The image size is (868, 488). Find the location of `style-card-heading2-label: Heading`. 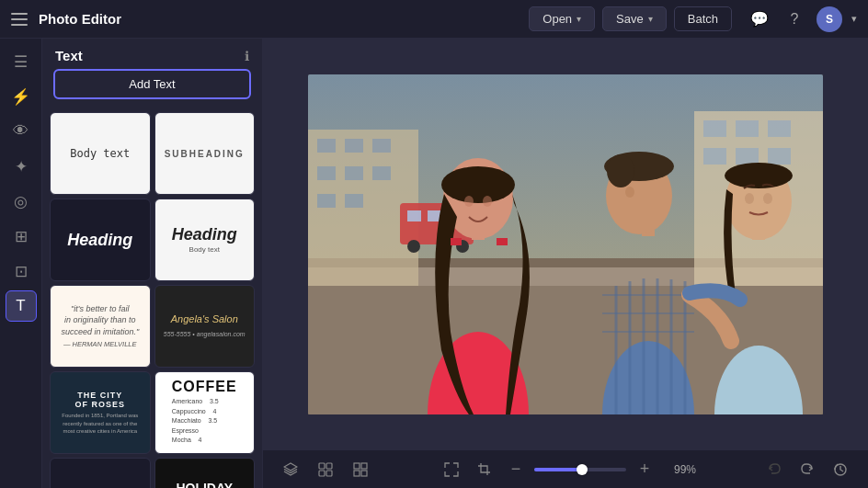

style-card-heading2-label: Heading is located at coordinates (204, 235).